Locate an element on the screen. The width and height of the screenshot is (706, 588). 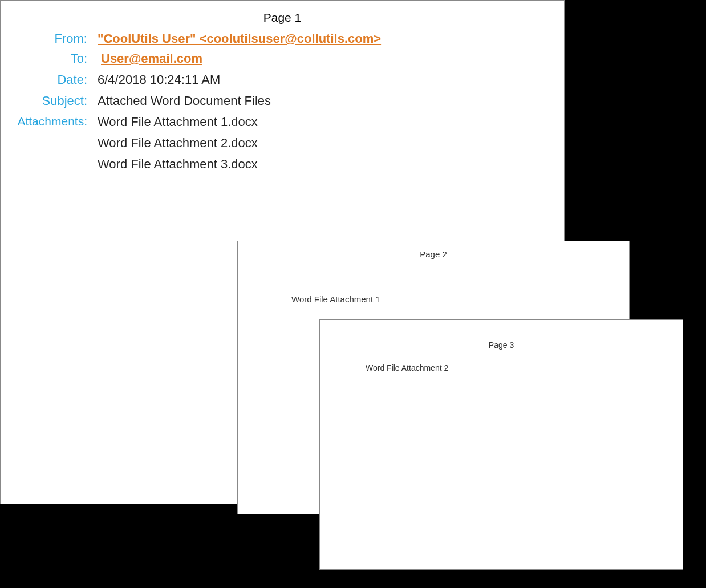
to-label: To: is located at coordinates (44, 59).